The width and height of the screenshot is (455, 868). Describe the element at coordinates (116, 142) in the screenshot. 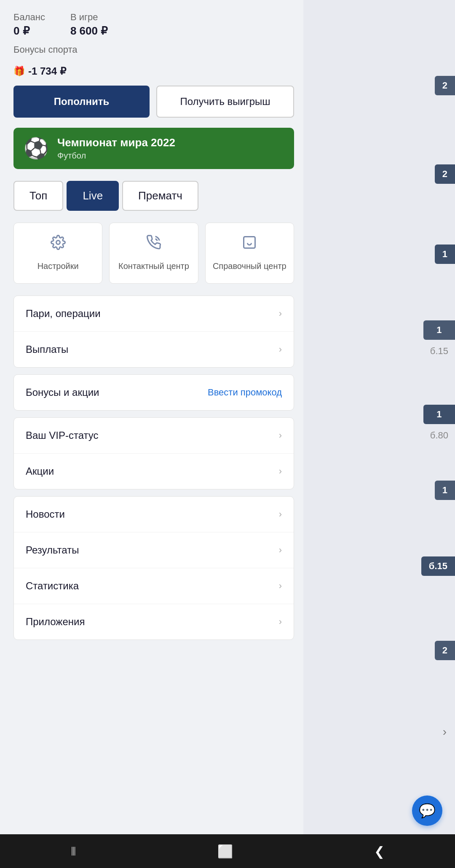

I see `wc-title: Чемпионат мира 2022` at that location.